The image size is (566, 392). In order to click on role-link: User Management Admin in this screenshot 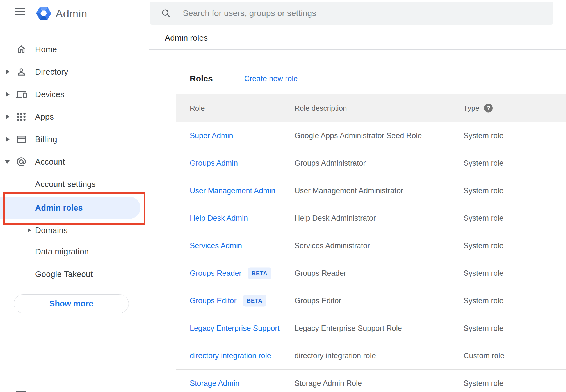, I will do `click(232, 190)`.